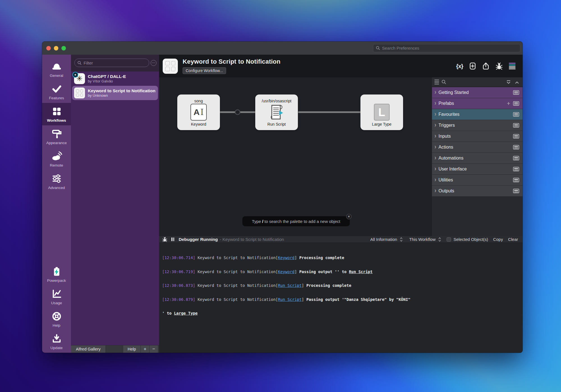 The width and height of the screenshot is (561, 392). I want to click on sidebar-item-update: Update, so click(57, 342).